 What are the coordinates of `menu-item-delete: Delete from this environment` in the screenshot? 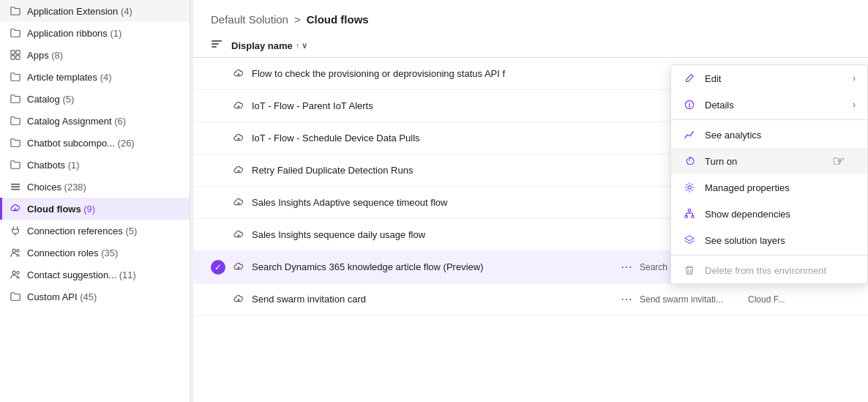 It's located at (769, 270).